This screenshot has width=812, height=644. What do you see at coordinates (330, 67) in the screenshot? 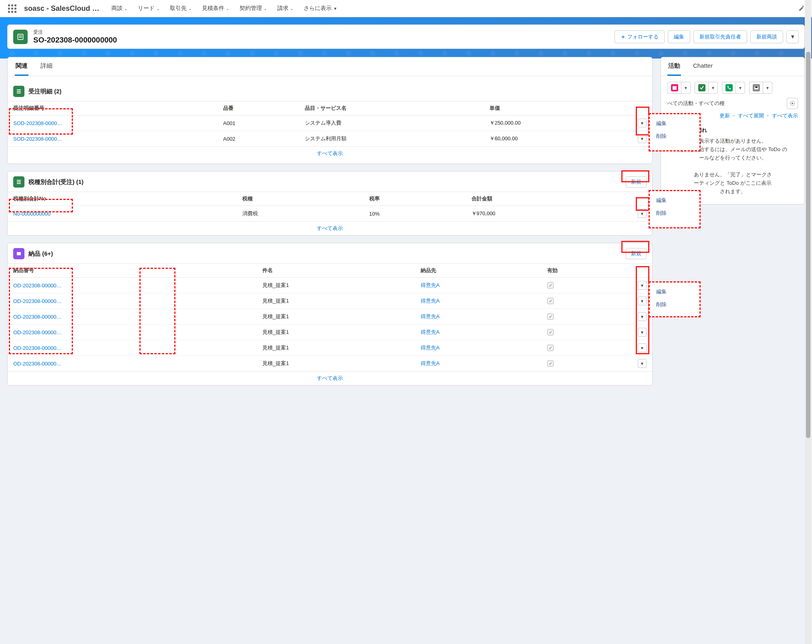
I see `record-tabs: 関連 詳細` at bounding box center [330, 67].